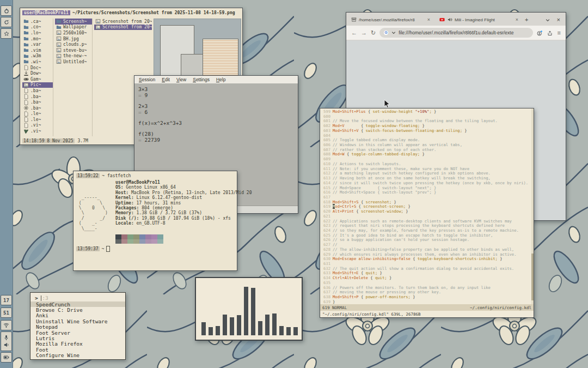 The height and width of the screenshot is (368, 588). What do you see at coordinates (38, 73) in the screenshot?
I see `place-item: Dow~` at bounding box center [38, 73].